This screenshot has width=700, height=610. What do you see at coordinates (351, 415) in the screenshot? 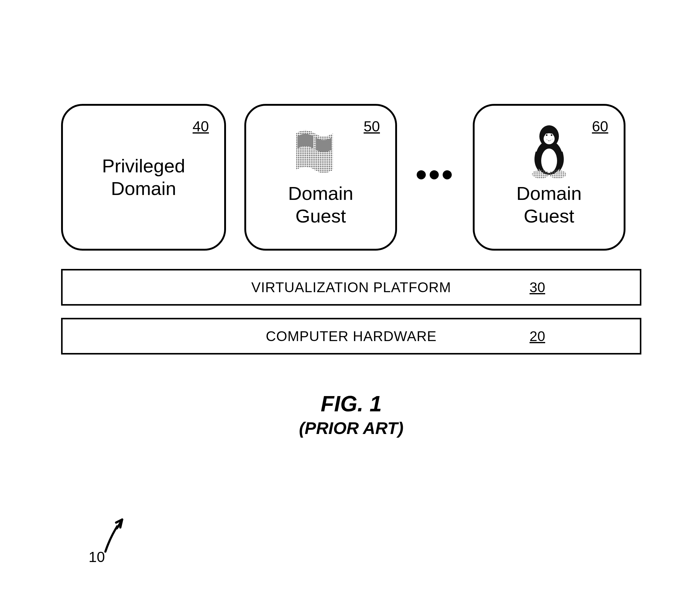
I see `figure-caption: FIG. 1 (PRIOR ART)` at bounding box center [351, 415].